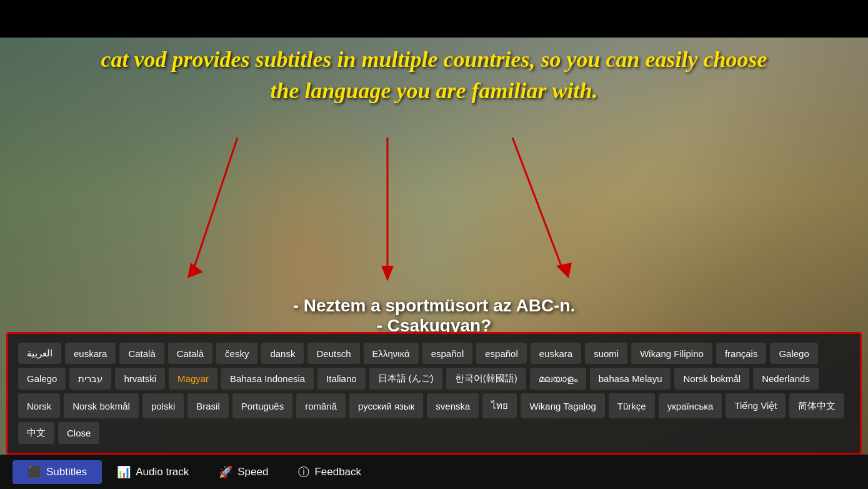 This screenshot has height=489, width=868. Describe the element at coordinates (391, 353) in the screenshot. I see `lang-btn-greek: Ελληνικά` at that location.